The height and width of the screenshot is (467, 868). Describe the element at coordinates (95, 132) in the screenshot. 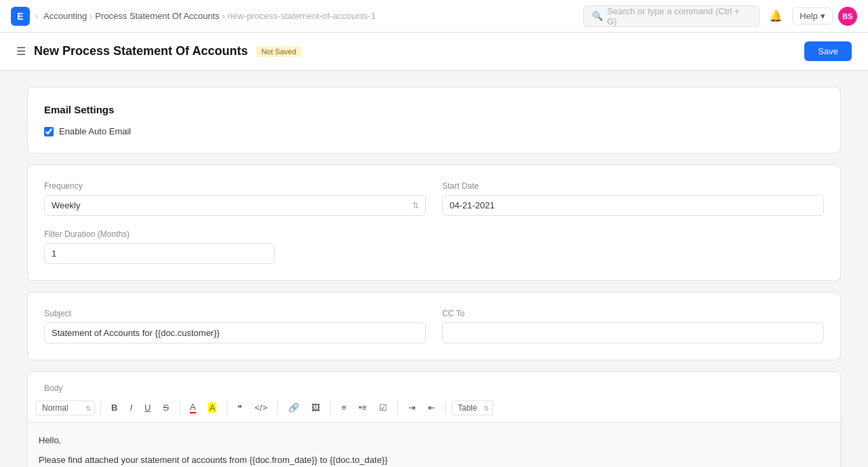

I see `enable-auto-email-label: Enable Auto Email` at that location.